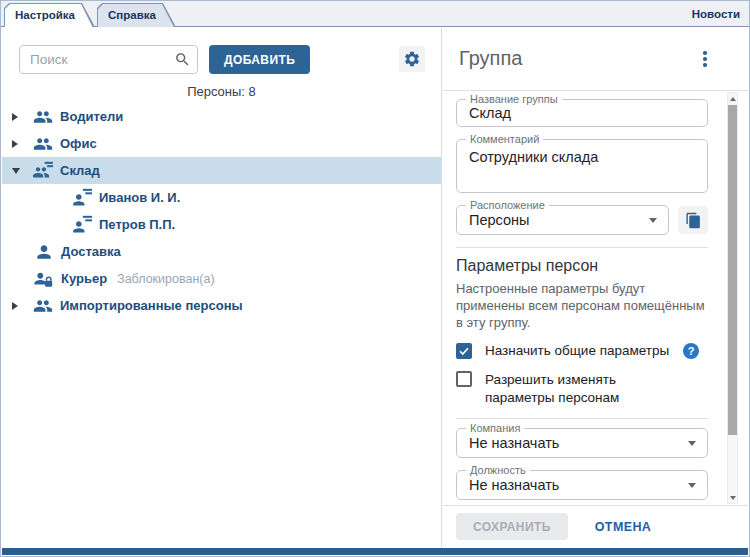 The image size is (750, 557). I want to click on tree-item-label: Курьер, so click(84, 278).